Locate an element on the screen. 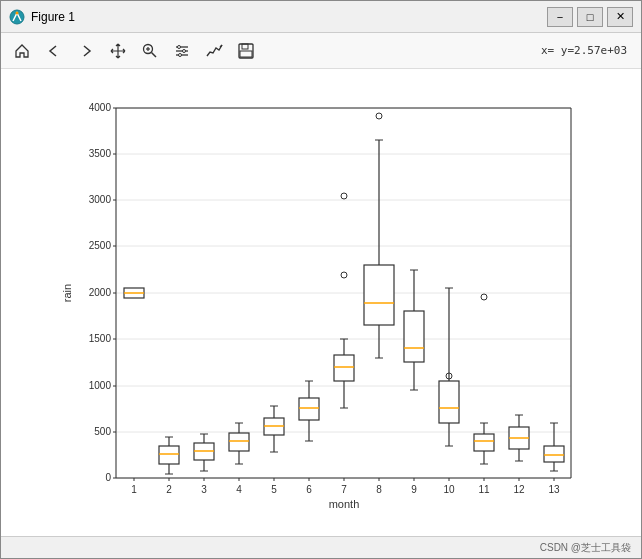 The image size is (642, 559). svg-text: 12 is located at coordinates (519, 490).